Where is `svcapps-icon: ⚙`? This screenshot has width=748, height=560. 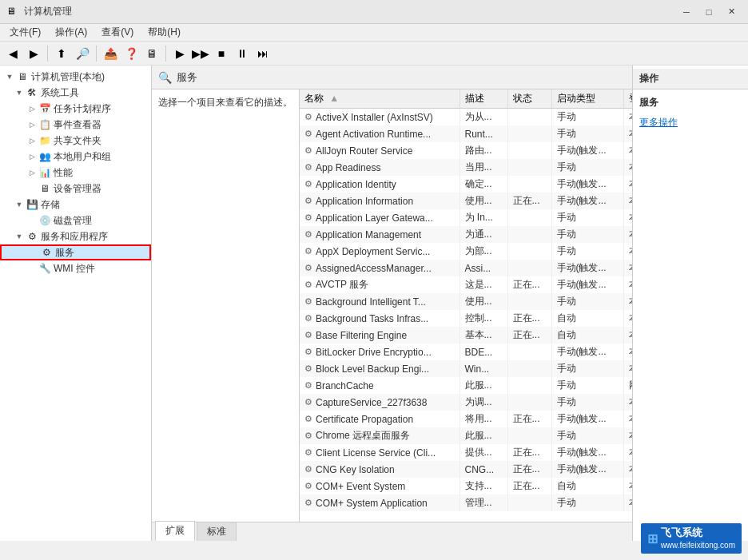 svcapps-icon: ⚙ is located at coordinates (32, 236).